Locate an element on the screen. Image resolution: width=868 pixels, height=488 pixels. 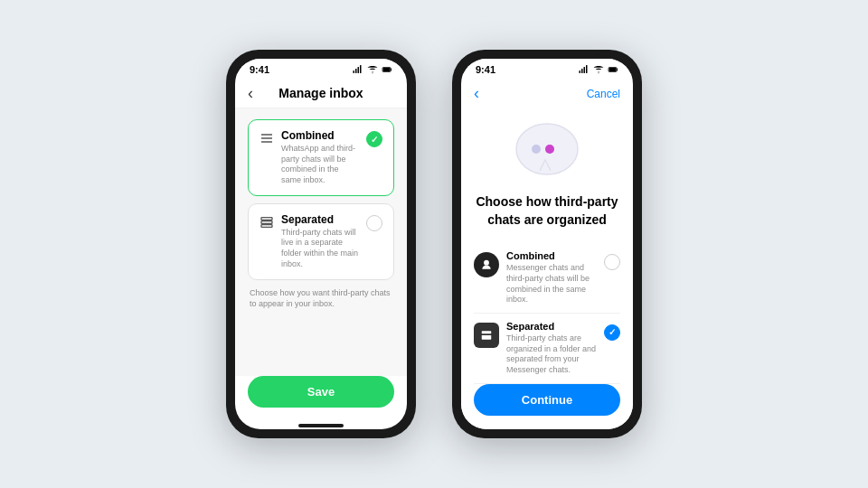
cancel-button: Cancel is located at coordinates (604, 94).